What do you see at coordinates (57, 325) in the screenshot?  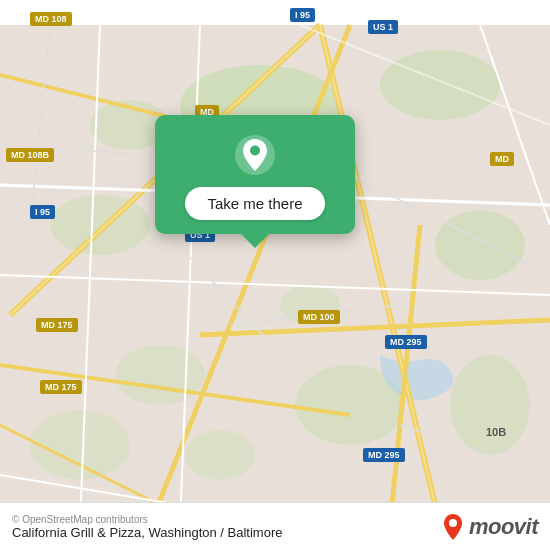 I see `road-badge-md175-bl: MD 175` at bounding box center [57, 325].